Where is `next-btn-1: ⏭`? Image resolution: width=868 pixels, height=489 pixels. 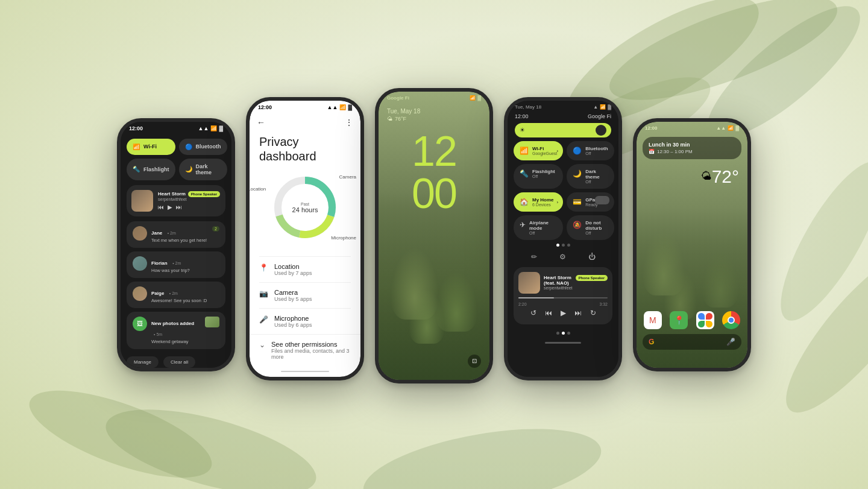 next-btn-1: ⏭ is located at coordinates (179, 207).